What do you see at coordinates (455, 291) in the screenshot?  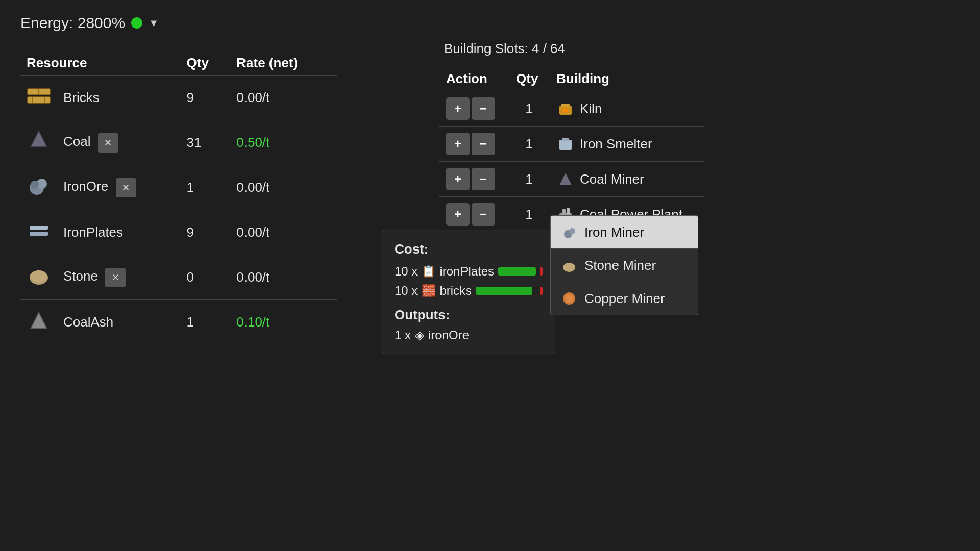 I see `cost-name: bricks` at bounding box center [455, 291].